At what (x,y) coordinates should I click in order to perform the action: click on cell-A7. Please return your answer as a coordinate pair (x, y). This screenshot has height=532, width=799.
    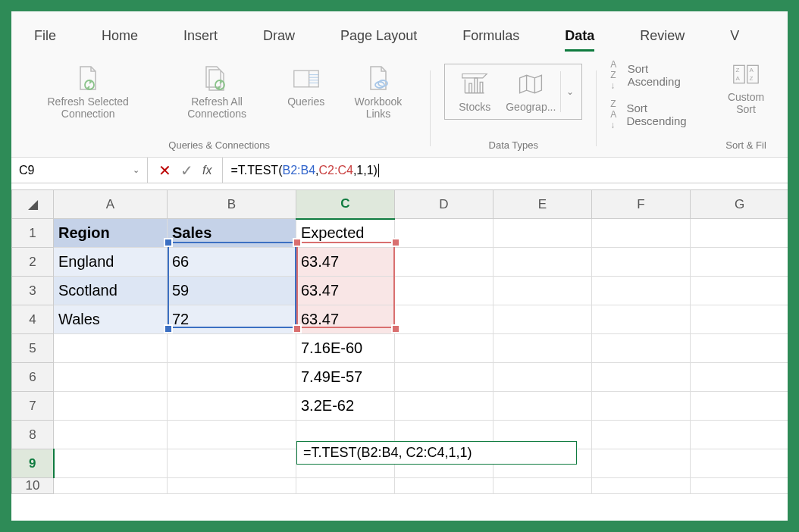
    Looking at the image, I should click on (111, 406).